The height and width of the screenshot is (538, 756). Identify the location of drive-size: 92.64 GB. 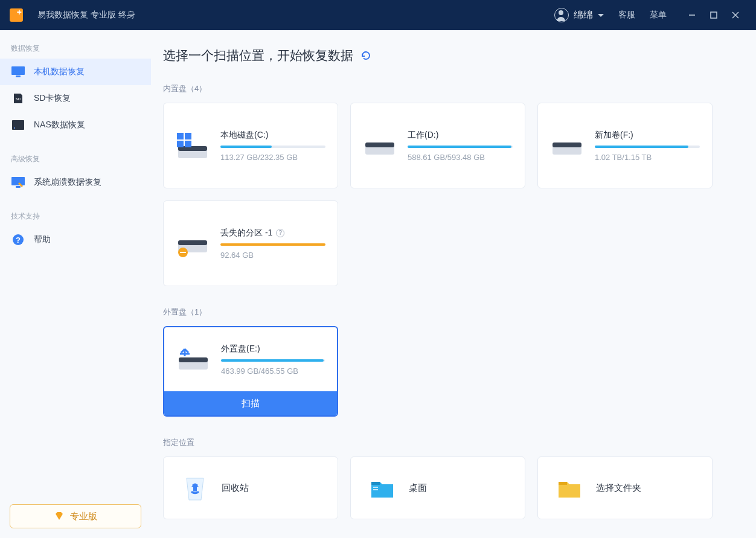
(273, 255).